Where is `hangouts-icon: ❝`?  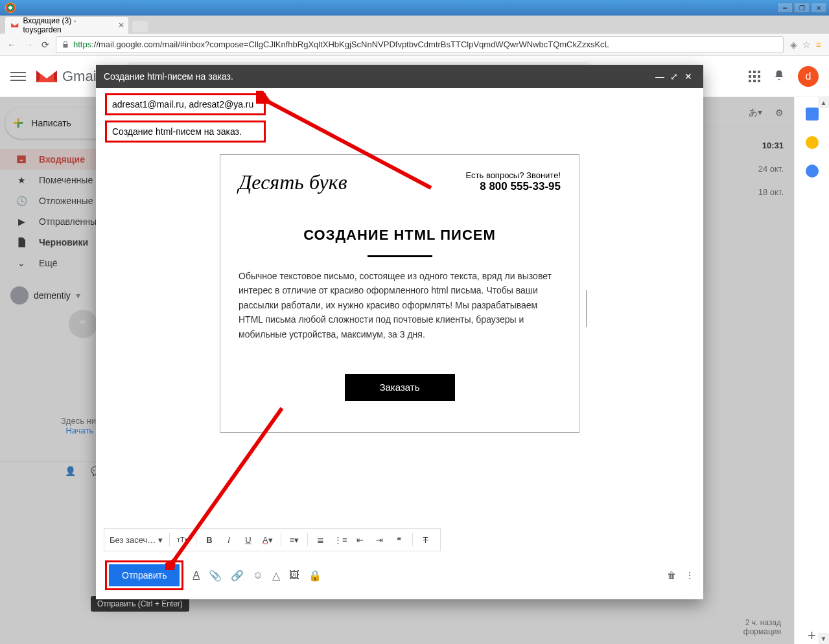
hangouts-icon: ❝ is located at coordinates (83, 324).